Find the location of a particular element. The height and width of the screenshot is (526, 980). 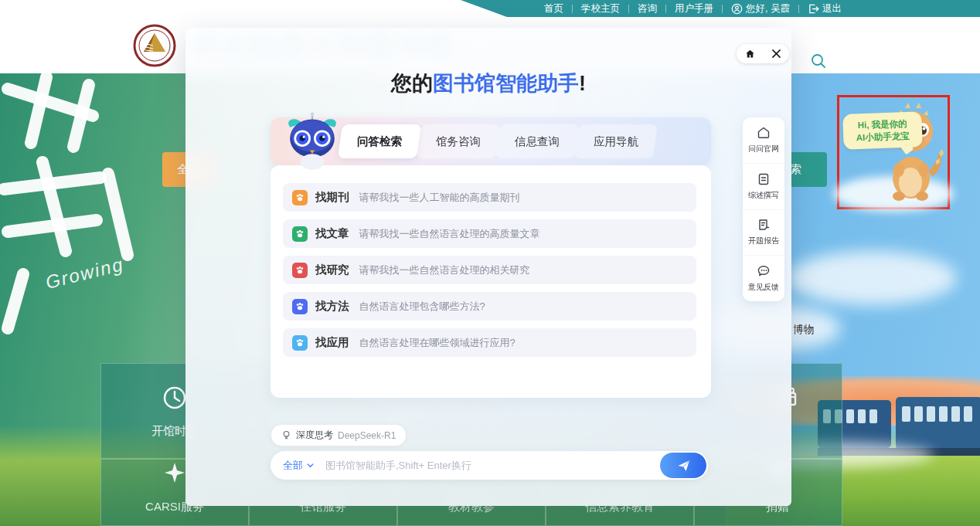

assistant-tabs: 问答检索 馆务咨询 信息查询 应用导航 is located at coordinates (498, 141).